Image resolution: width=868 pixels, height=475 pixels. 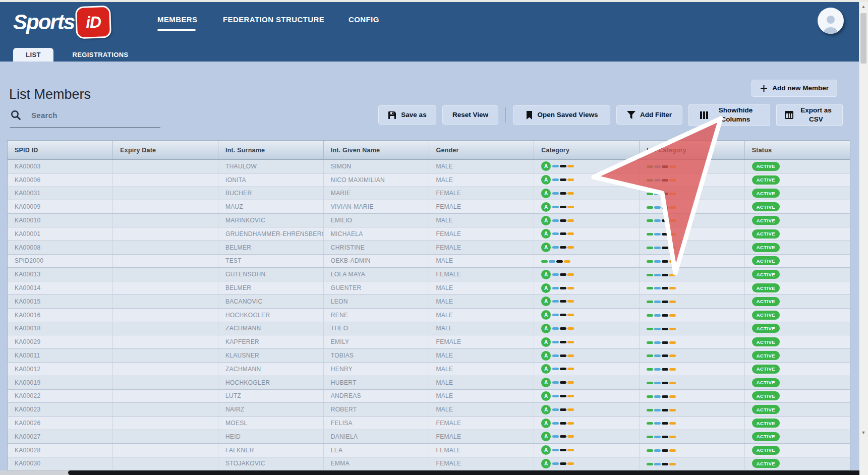 What do you see at coordinates (61, 234) in the screenshot?
I see `cell-spid-id: KA00001` at bounding box center [61, 234].